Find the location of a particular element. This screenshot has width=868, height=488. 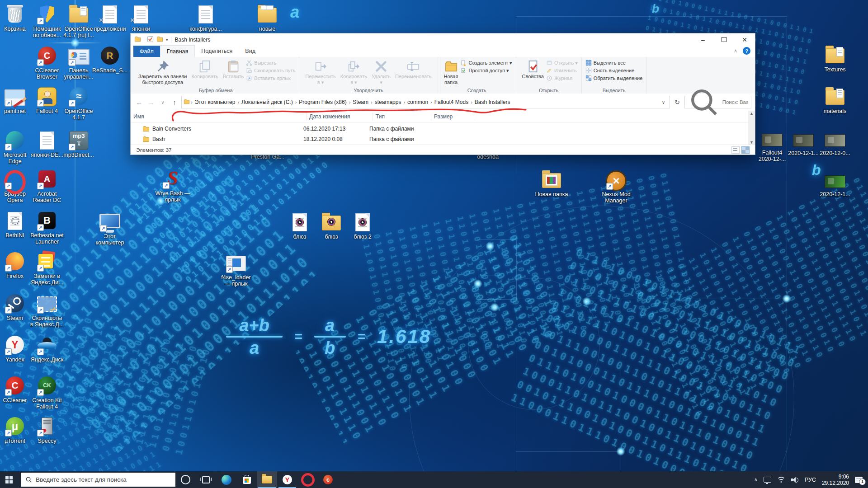

copyto-button: Копироватьв ▾ is located at coordinates (354, 72).